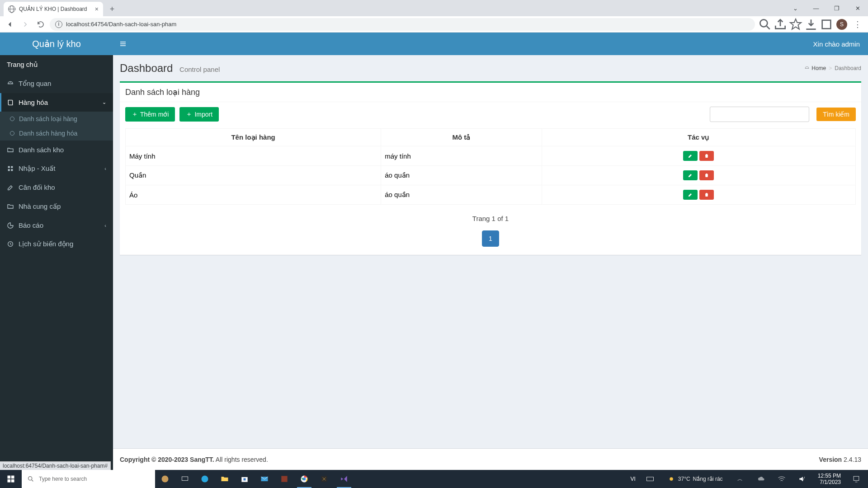 The image size is (868, 488). Describe the element at coordinates (57, 244) in the screenshot. I see `sidebar-item-history: Lịch sử biến động` at that location.